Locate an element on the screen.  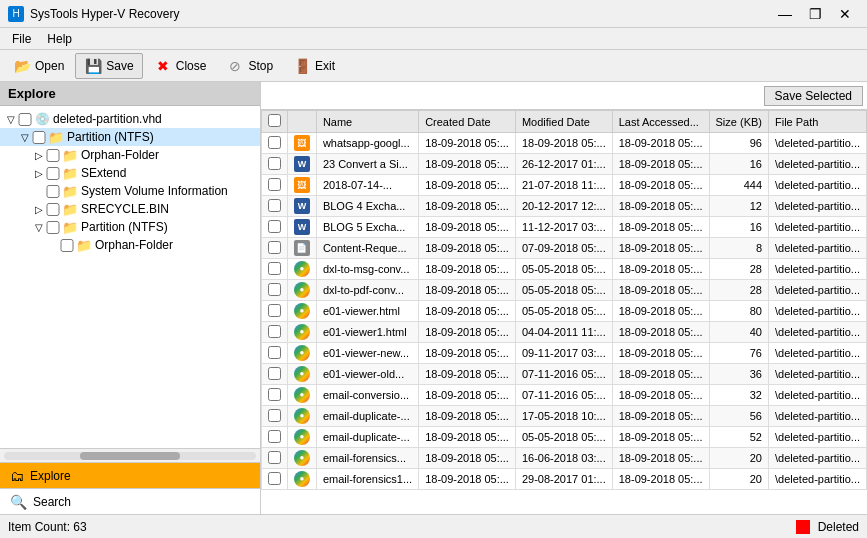
save-selected-button: Save Selected is located at coordinates (814, 96).